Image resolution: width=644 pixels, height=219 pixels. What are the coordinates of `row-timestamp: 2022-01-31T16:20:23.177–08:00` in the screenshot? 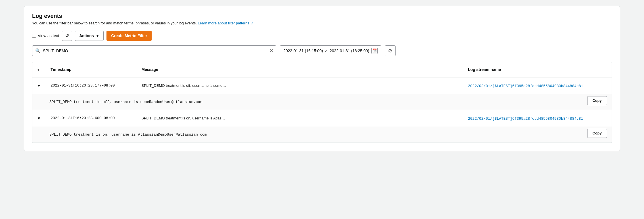 It's located at (92, 86).